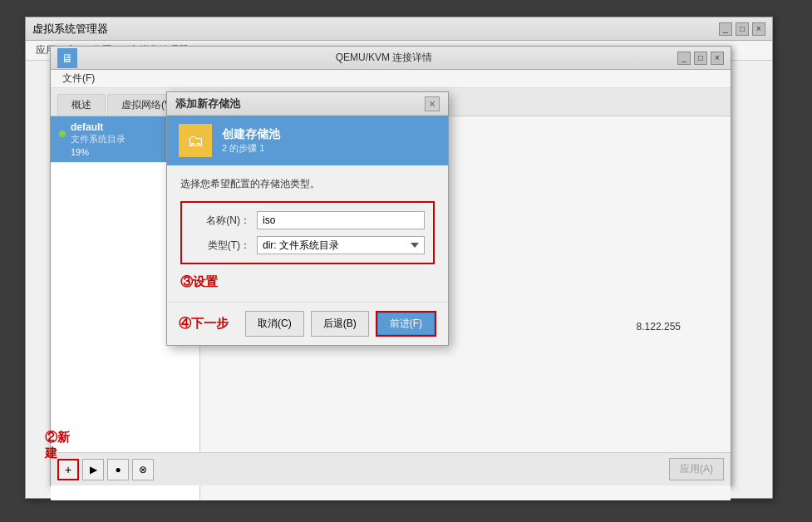 This screenshot has height=522, width=812. I want to click on pool-name: default, so click(98, 127).